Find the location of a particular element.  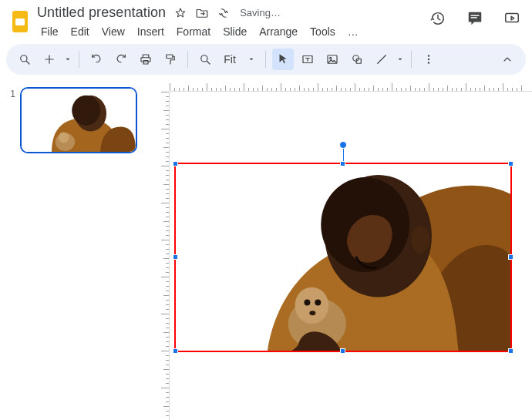

select-tool is located at coordinates (283, 59).